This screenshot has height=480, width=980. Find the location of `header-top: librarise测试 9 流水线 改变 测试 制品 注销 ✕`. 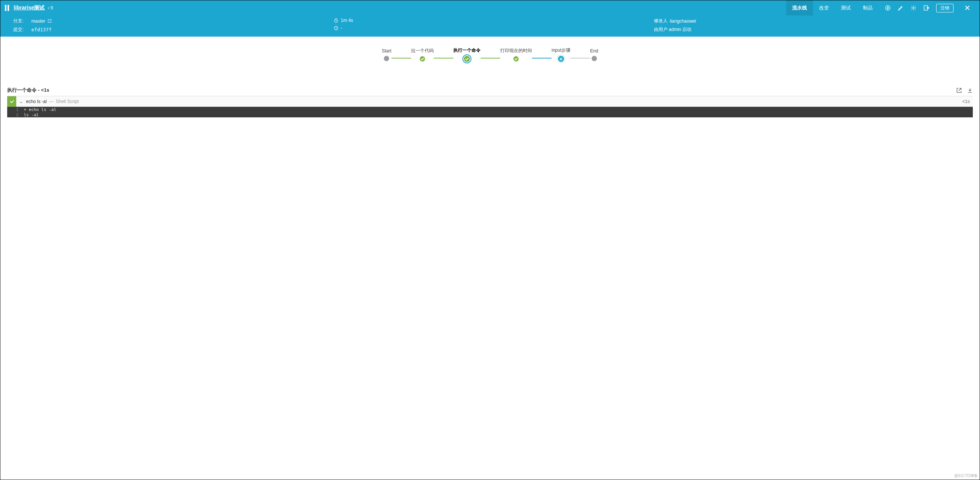

header-top: librarise测试 9 流水线 改变 测试 制品 注销 ✕ is located at coordinates (490, 8).